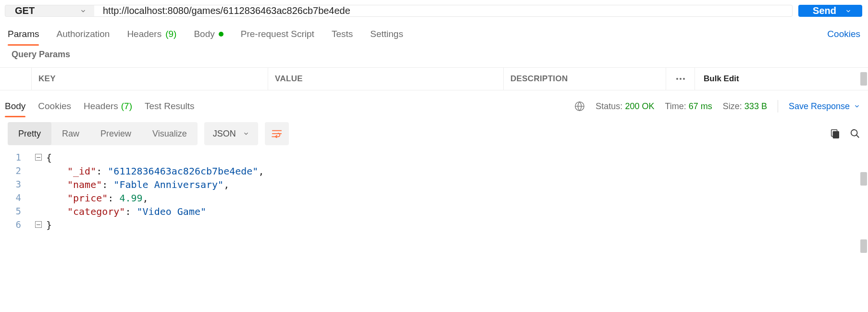 Image resolution: width=868 pixels, height=312 pixels. Describe the element at coordinates (434, 226) in the screenshot. I see `code-line: 6 }` at that location.